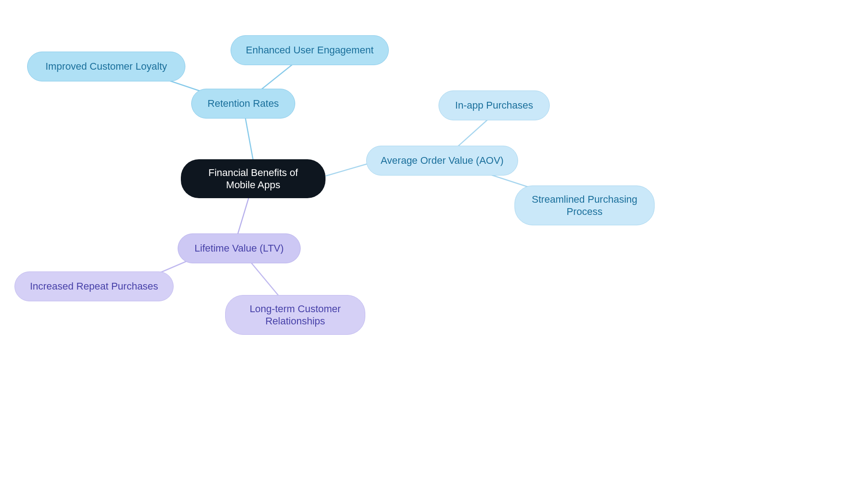 This screenshot has width=868, height=490. Describe the element at coordinates (295, 315) in the screenshot. I see `node-label: Long-term Customer Relationships` at that location.